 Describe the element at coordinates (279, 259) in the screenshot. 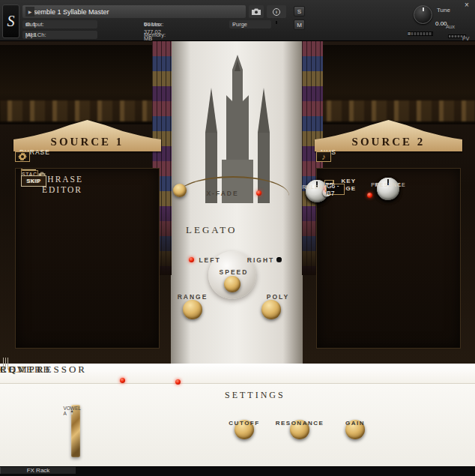

I see `legato-right-led` at that location.